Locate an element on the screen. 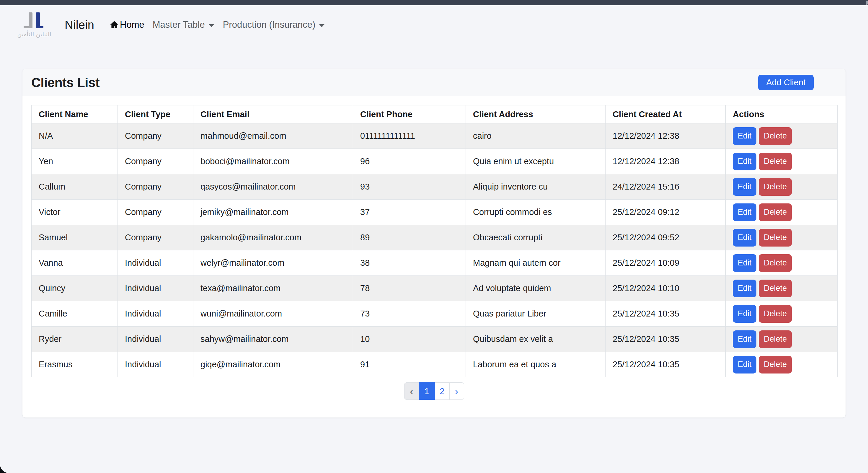  pagination-wrap: ‹12› is located at coordinates (434, 391).